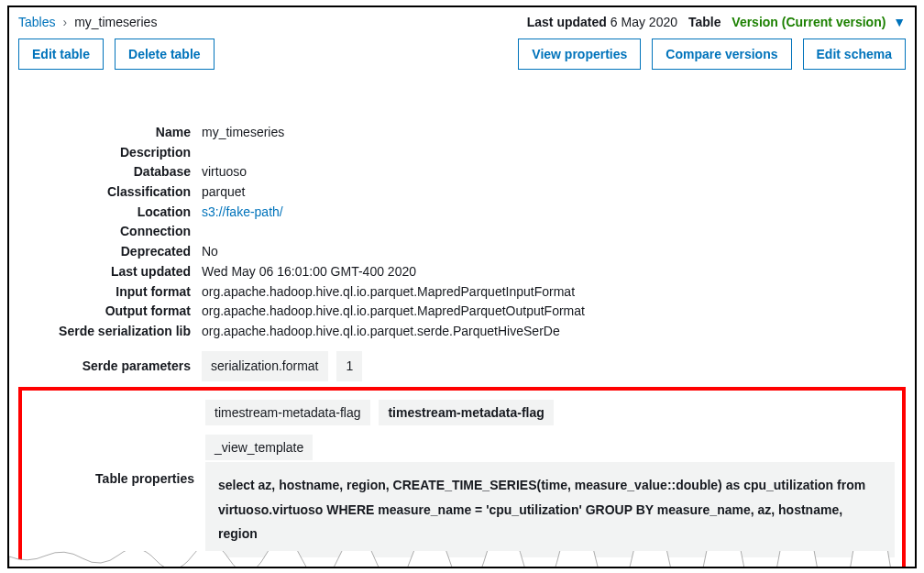 Image resolution: width=924 pixels, height=573 pixels. I want to click on torn-edge-icon, so click(463, 559).